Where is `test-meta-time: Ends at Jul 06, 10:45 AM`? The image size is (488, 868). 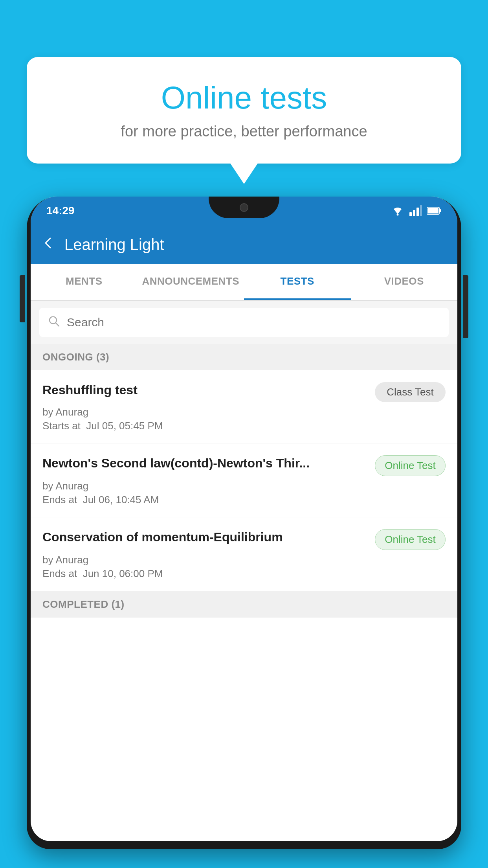
test-meta-time: Ends at Jul 06, 10:45 AM is located at coordinates (244, 500).